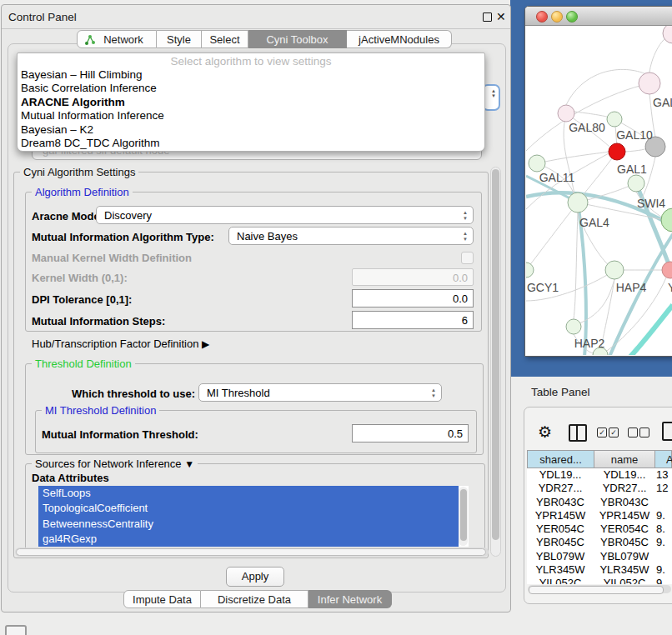  I want to click on node-label-gal10: GAL10, so click(634, 135).